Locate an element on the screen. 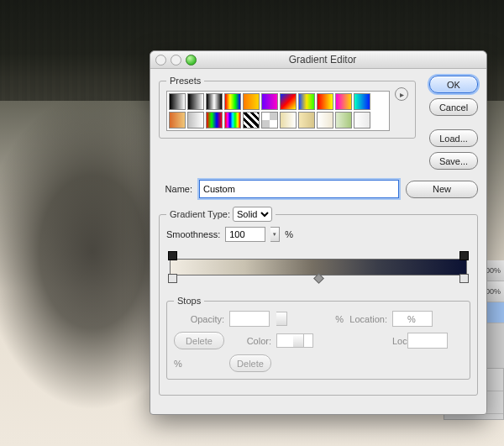 The width and height of the screenshot is (504, 446). new-button: New is located at coordinates (442, 190).